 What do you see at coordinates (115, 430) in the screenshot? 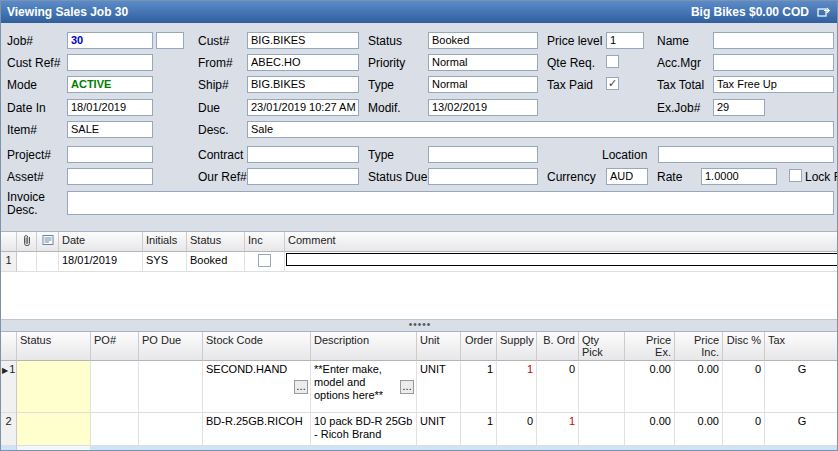
I see `line-2-po-cell` at bounding box center [115, 430].